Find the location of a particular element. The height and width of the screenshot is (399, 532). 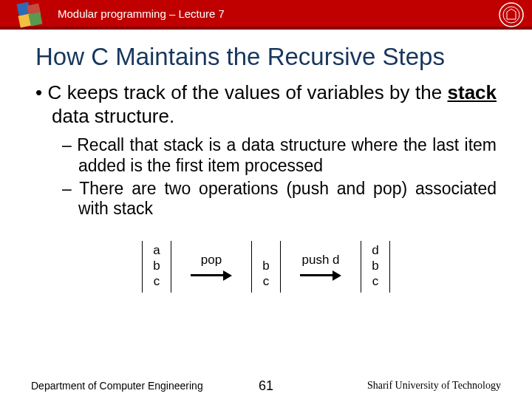

slide-header: Modular programming – Lecture 7 is located at coordinates (266, 15).